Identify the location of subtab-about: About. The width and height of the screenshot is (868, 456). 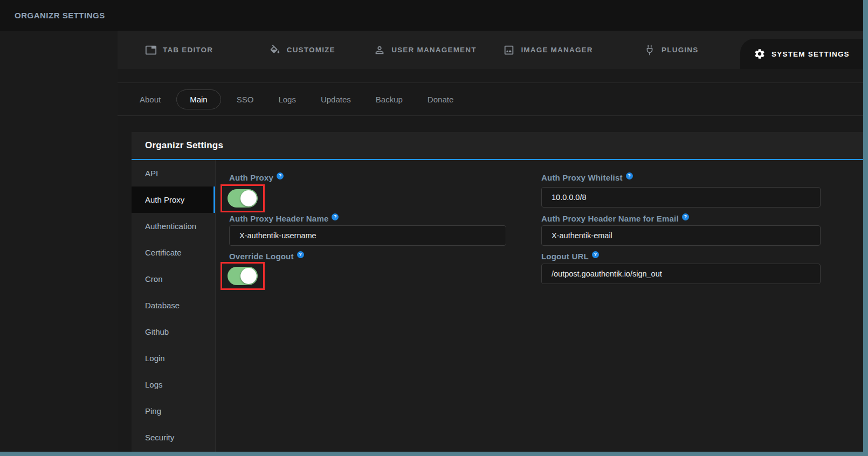
(150, 99).